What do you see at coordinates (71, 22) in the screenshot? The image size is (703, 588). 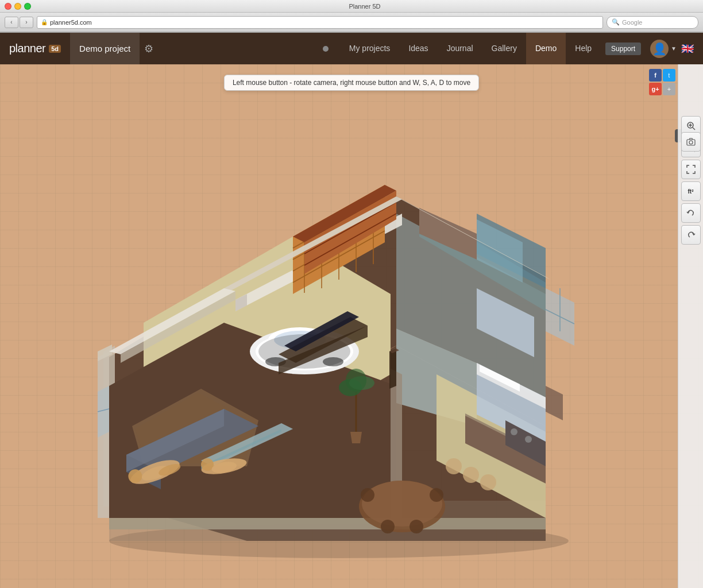 I see `address-text: planner5d.com` at bounding box center [71, 22].